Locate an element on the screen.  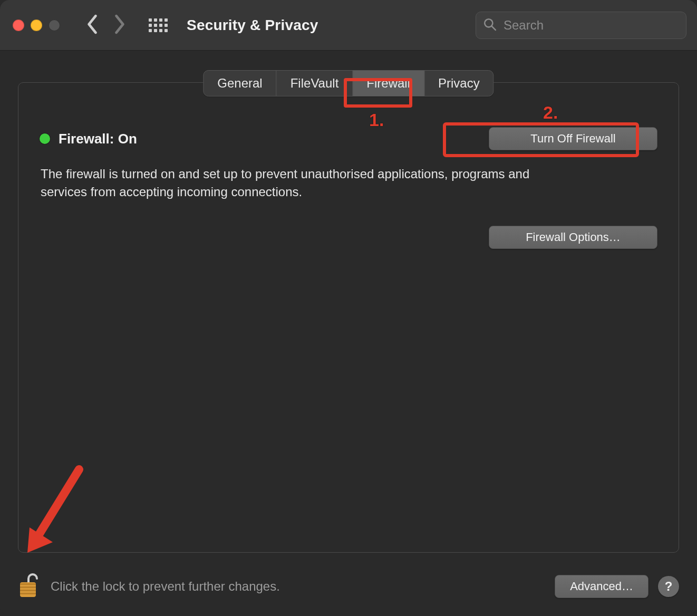
window-controls is located at coordinates (36, 25).